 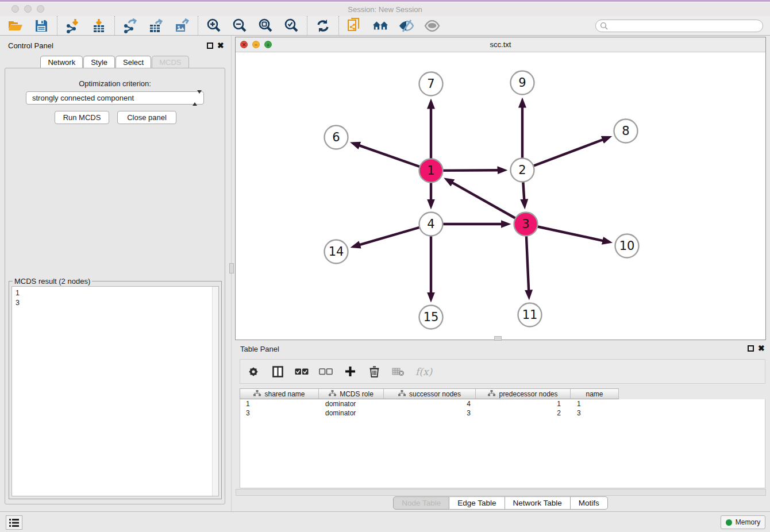 I want to click on run-mcds-button: Run MCDS, so click(x=82, y=117).